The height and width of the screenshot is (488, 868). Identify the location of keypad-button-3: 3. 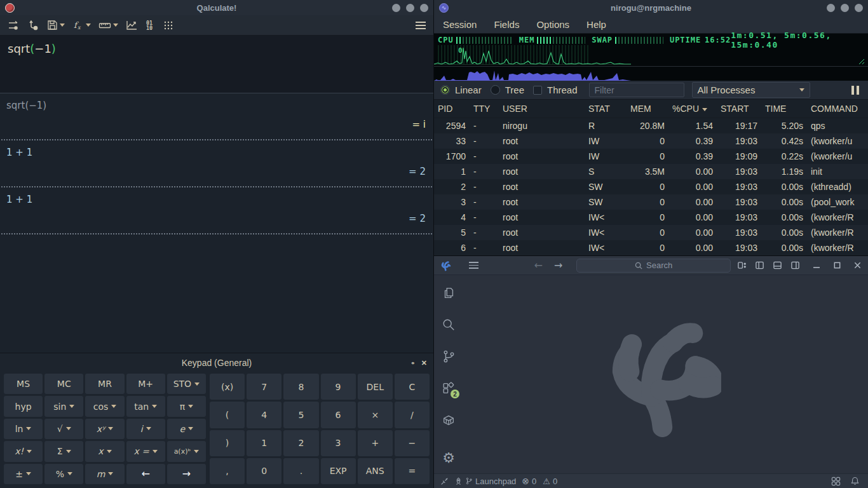
(338, 444).